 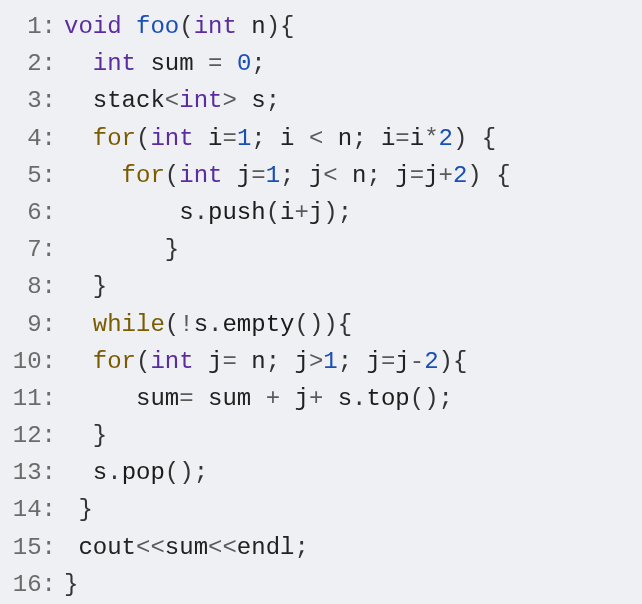 I want to click on code-line-14: 14: }, so click(x=321, y=510).